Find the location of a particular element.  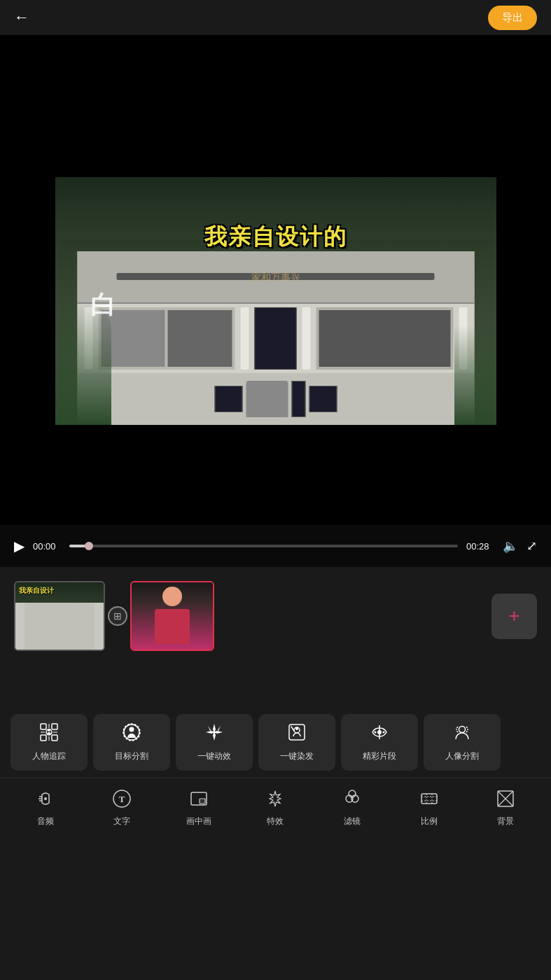

tool-effects: 特效 is located at coordinates (275, 808).